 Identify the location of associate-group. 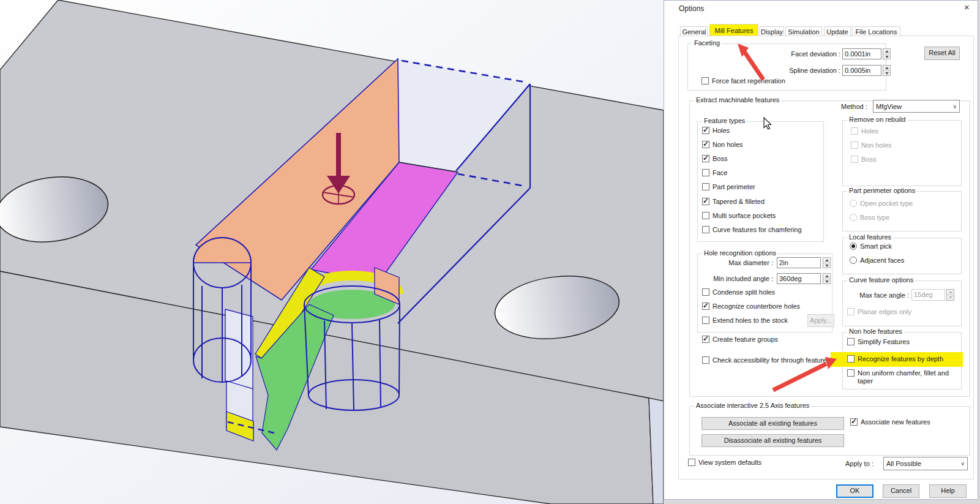
(830, 431).